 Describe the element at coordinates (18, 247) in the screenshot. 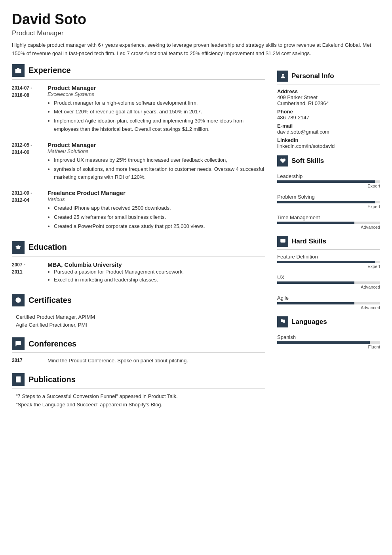

I see `education-icon` at that location.